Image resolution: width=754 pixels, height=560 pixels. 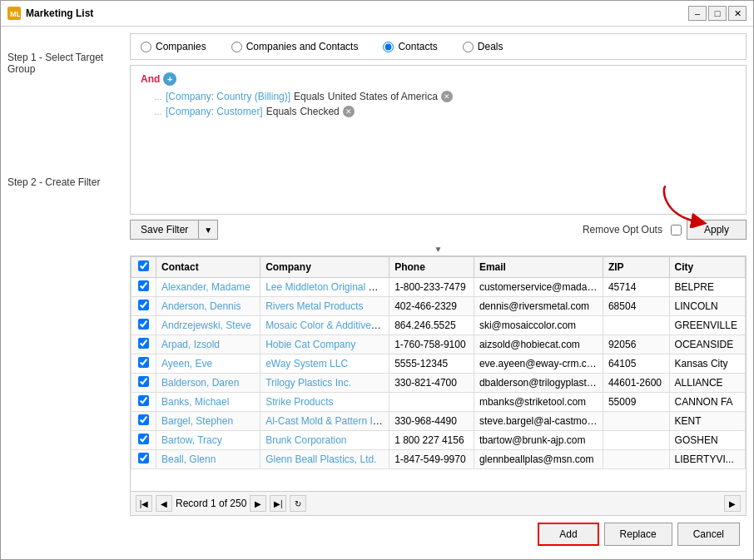 I want to click on add-filter-button: +, so click(x=170, y=79).